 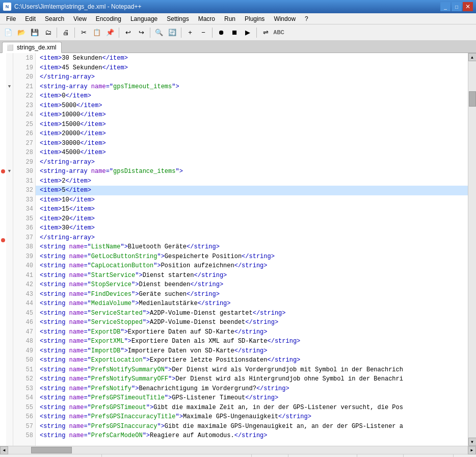 What do you see at coordinates (252, 417) in the screenshot?
I see `code-line: <string name="PrefsGPSInaccuracyTitle">M…` at bounding box center [252, 417].